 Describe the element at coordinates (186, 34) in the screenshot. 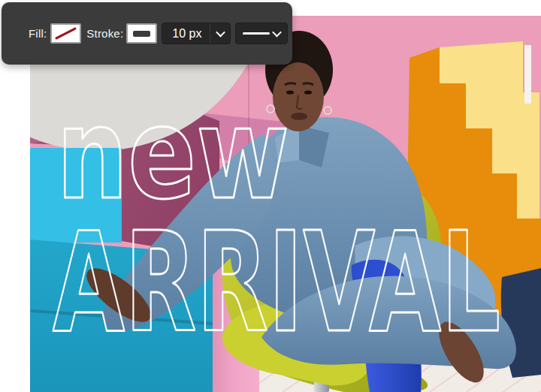

I see `stroke-width-value: 10 px` at that location.